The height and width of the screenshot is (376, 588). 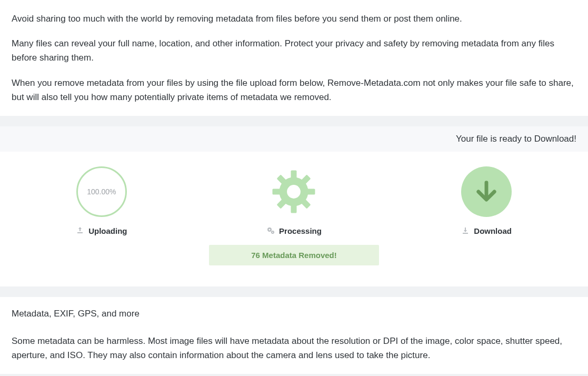 What do you see at coordinates (486, 201) in the screenshot?
I see `step-download: Download` at bounding box center [486, 201].